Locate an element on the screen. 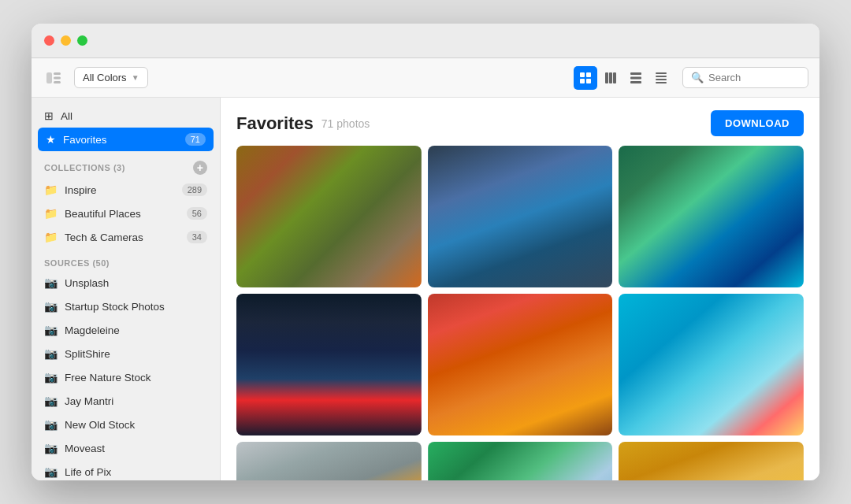 This screenshot has height=504, width=851. favorites-badge: 71 is located at coordinates (195, 139).